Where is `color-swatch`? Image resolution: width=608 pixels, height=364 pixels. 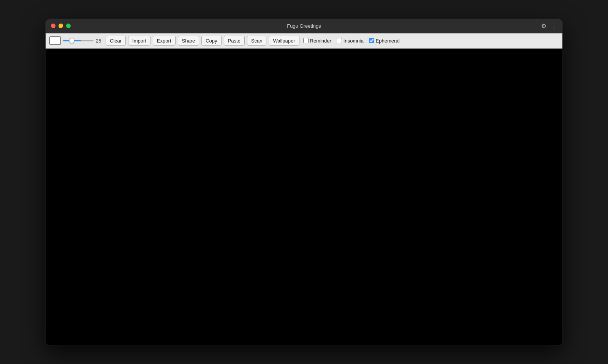
color-swatch is located at coordinates (55, 41).